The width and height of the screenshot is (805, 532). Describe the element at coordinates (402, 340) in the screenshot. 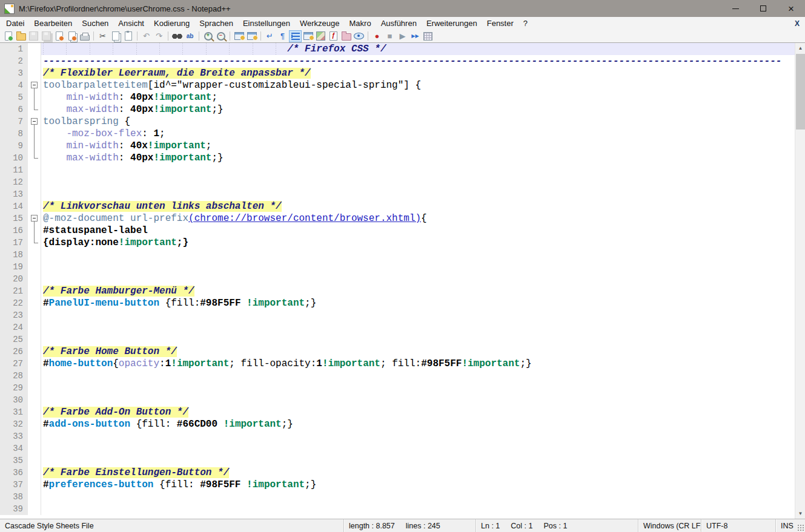

I see `editor-line: 25` at that location.